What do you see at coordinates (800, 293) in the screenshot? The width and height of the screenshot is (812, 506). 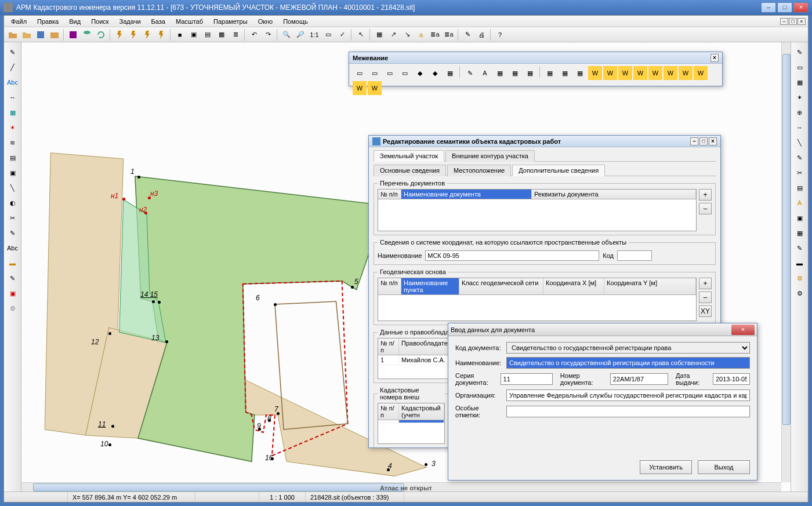 I see `r-tool17-icon: ⚙` at bounding box center [800, 293].